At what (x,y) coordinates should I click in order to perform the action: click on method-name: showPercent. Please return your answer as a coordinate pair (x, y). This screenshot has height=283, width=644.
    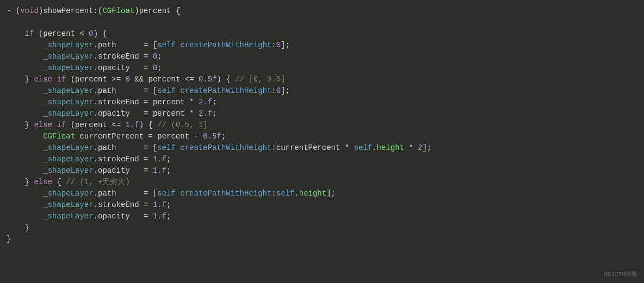
    Looking at the image, I should click on (68, 11).